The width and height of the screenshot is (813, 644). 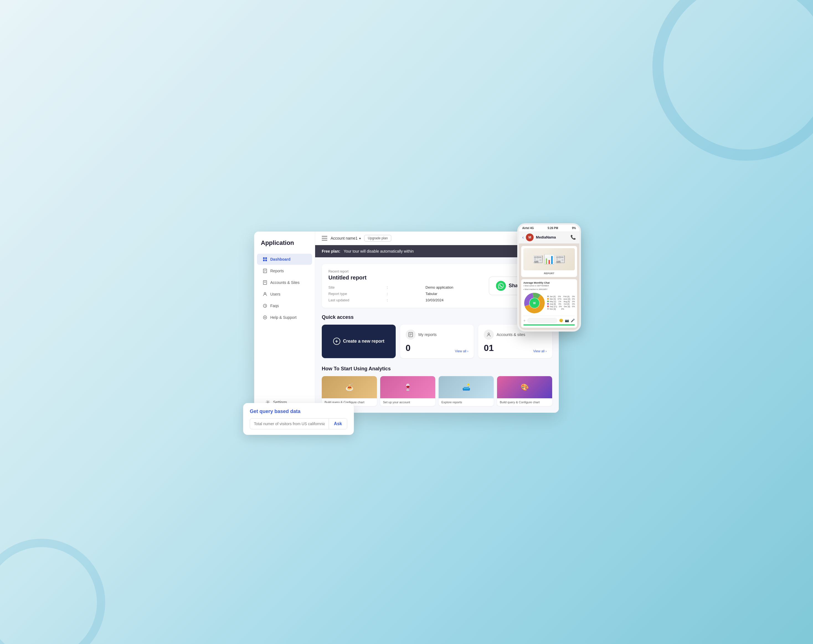 What do you see at coordinates (277, 271) in the screenshot?
I see `sidebar-label-reports: Reports` at bounding box center [277, 271].